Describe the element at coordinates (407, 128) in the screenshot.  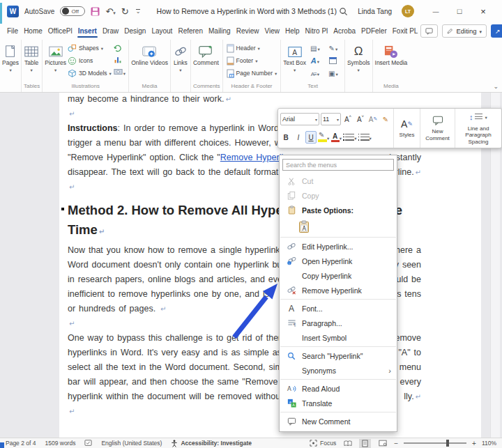
I see `styles-button: Styles` at that location.